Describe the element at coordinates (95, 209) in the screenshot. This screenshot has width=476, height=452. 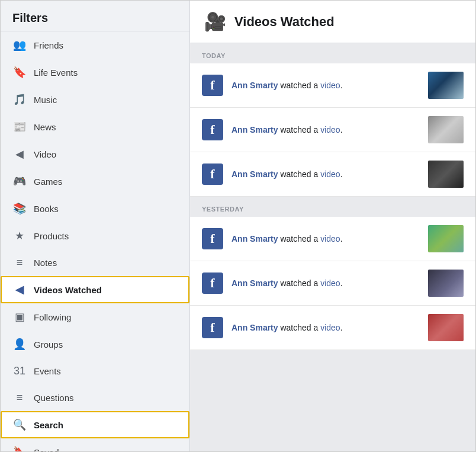
I see `sidebar-item-books: 📚Books` at that location.